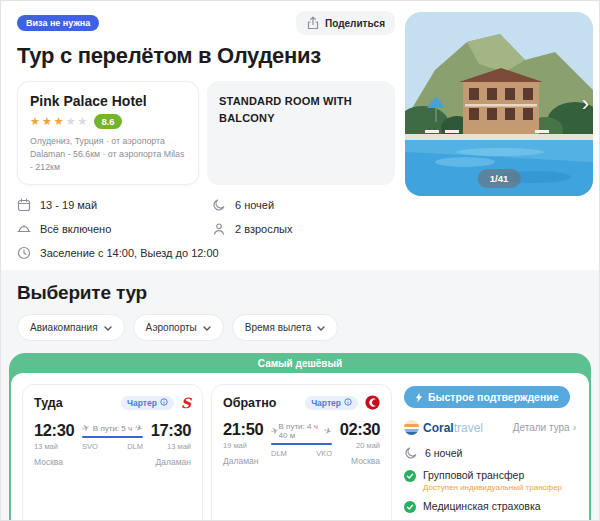  What do you see at coordinates (108, 133) in the screenshot?
I see `hotel-card: Pink Palace Hotel ★★★★★ 8.6 Олудениз, Ту…` at bounding box center [108, 133].